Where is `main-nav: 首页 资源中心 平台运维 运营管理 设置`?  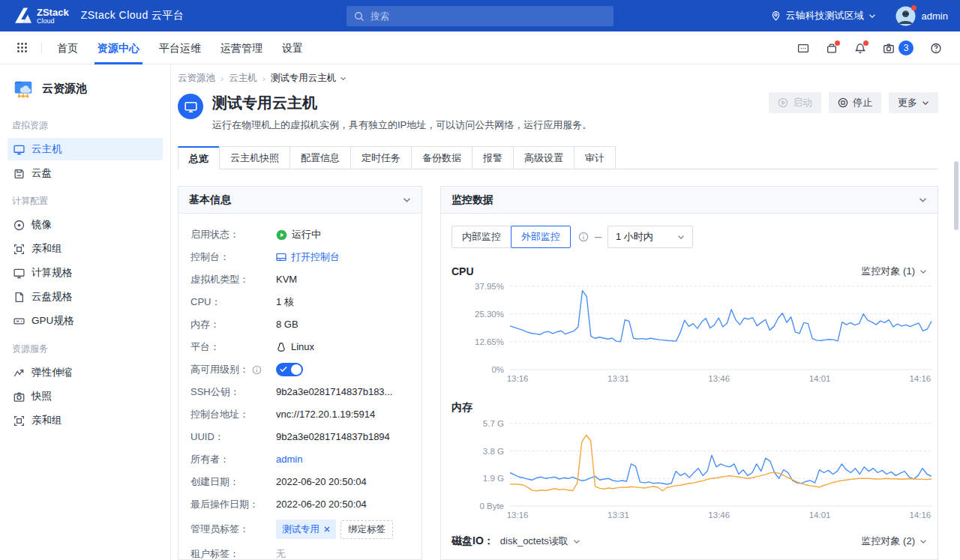 main-nav: 首页 资源中心 平台运维 运营管理 设置 is located at coordinates (480, 48).